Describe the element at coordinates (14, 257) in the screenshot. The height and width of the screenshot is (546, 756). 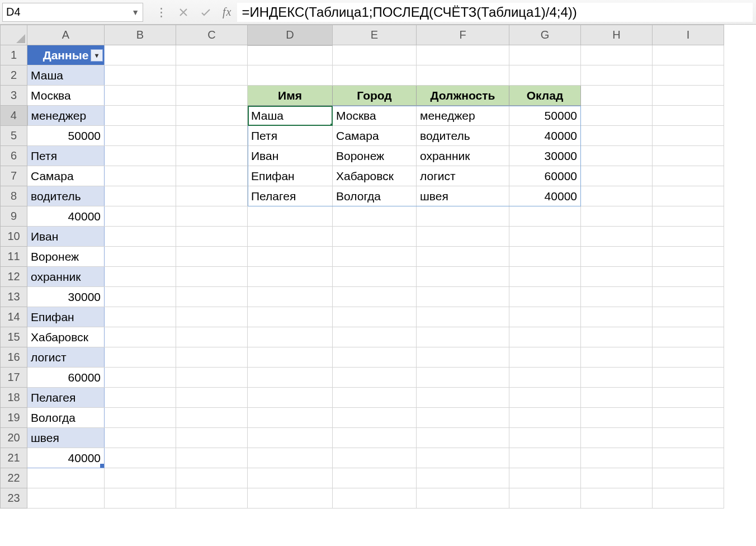
I see `row-header: 11` at that location.